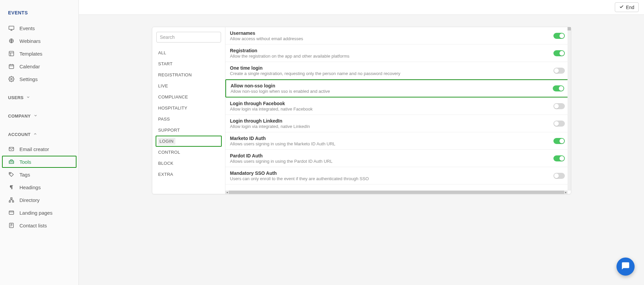 Image resolution: width=644 pixels, height=285 pixels. I want to click on section-company-label: COMPANY, so click(19, 116).